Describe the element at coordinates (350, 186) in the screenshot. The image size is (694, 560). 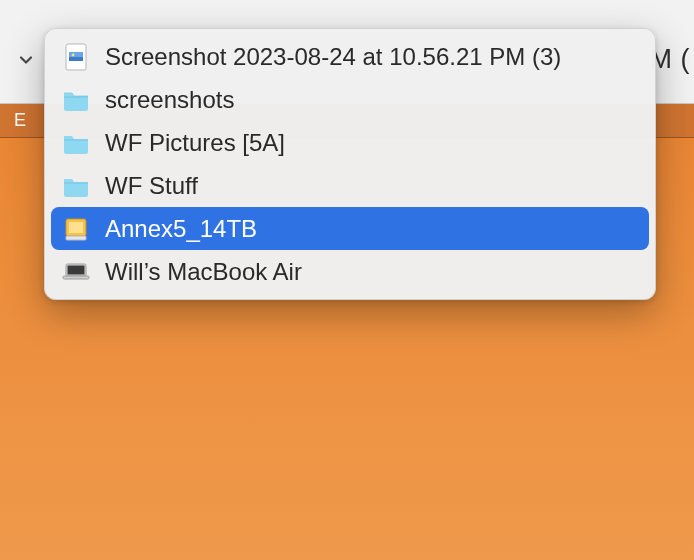
I see `menu-item-folder: WF Stuff` at that location.